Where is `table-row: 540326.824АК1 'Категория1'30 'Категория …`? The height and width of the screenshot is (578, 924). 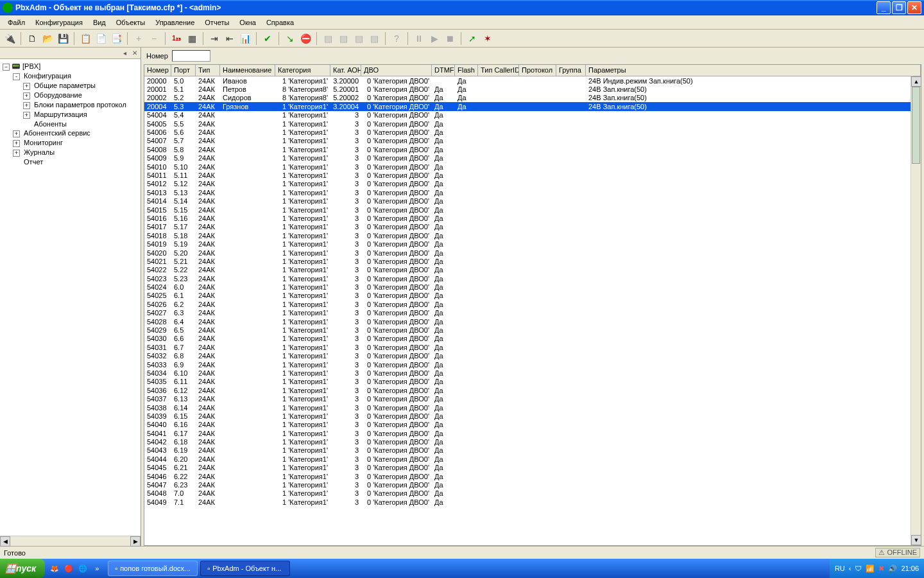
table-row: 540326.824АК1 'Категория1'30 'Категория … is located at coordinates (533, 356).